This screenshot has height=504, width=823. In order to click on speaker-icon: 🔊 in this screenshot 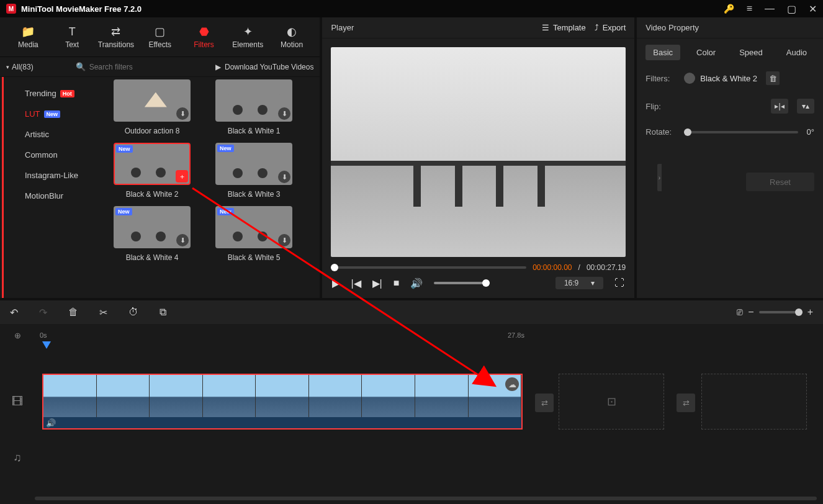, I will do `click(51, 423)`.